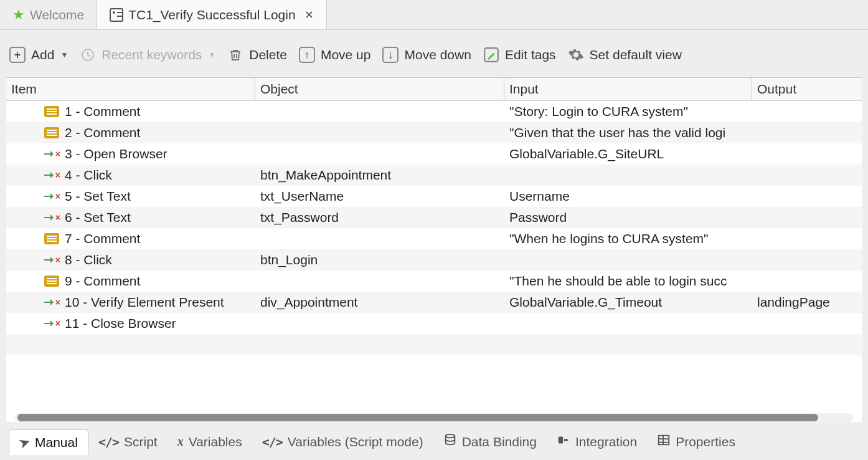 The image size is (868, 460). Describe the element at coordinates (426, 55) in the screenshot. I see `move-down-button: ↓ Move down` at that location.